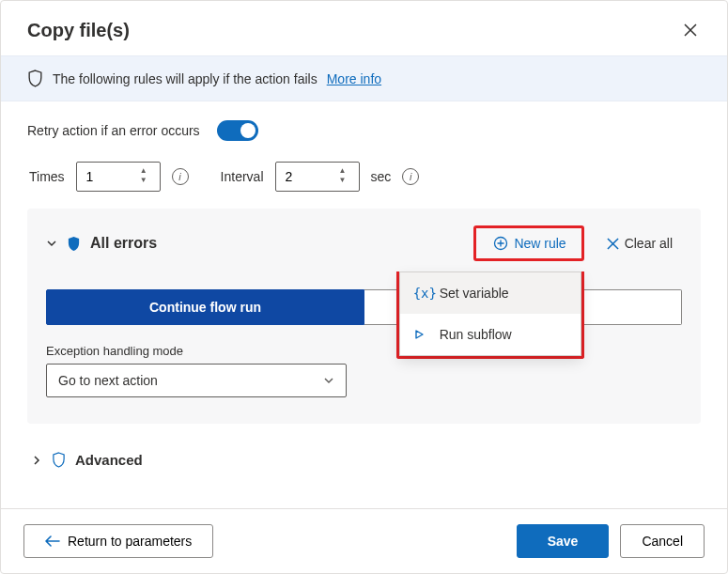  I want to click on interval-down: ▼, so click(343, 181).